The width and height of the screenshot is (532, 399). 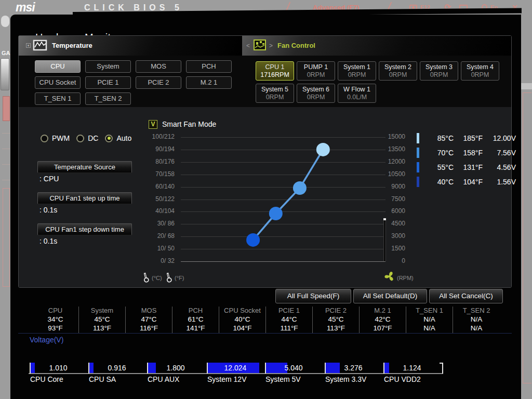 I want to click on collapse-toggle-icon: ▾, so click(x=28, y=46).